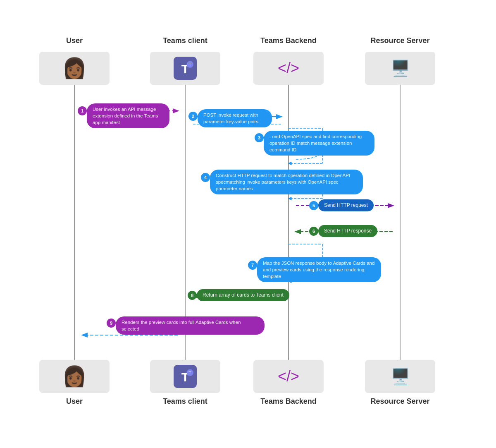 The width and height of the screenshot is (496, 448). What do you see at coordinates (348, 231) in the screenshot?
I see `msg-bubble-6: Send HTTP response` at bounding box center [348, 231].